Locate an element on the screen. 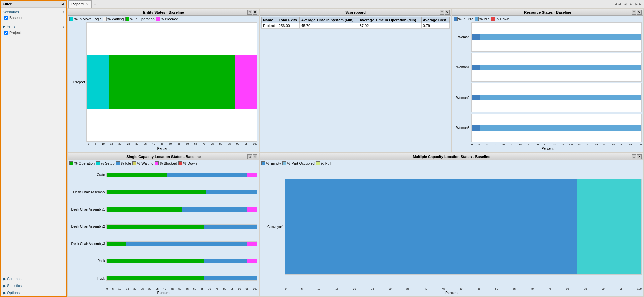 Image resolution: width=644 pixels, height=297 pixels. single-capacity-x-axis: 0 5 10 15 20 25 30 35 40 45 50 55 60 65 is located at coordinates (182, 288).